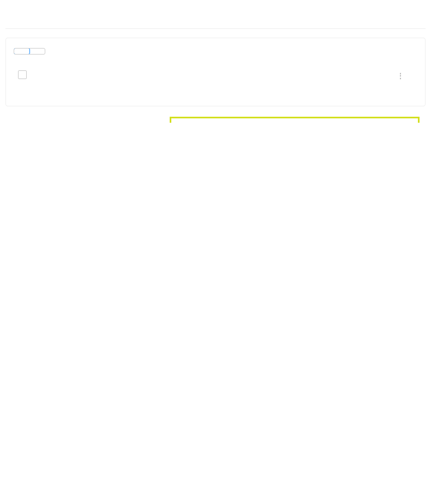 This screenshot has height=504, width=431. What do you see at coordinates (216, 72) in the screenshot?
I see `ports-card: ⋮ ▾` at bounding box center [216, 72].